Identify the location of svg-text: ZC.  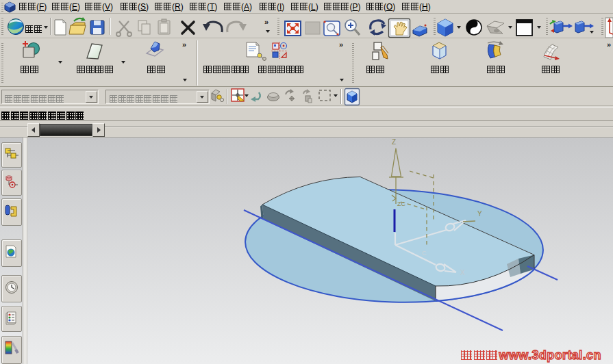
(401, 204).